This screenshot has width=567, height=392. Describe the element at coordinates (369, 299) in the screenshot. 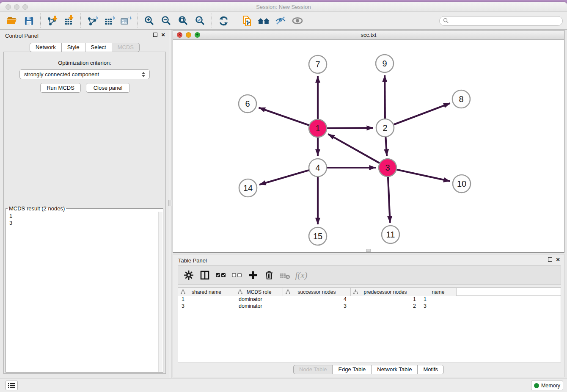

I see `table-row: 1dominator411` at that location.